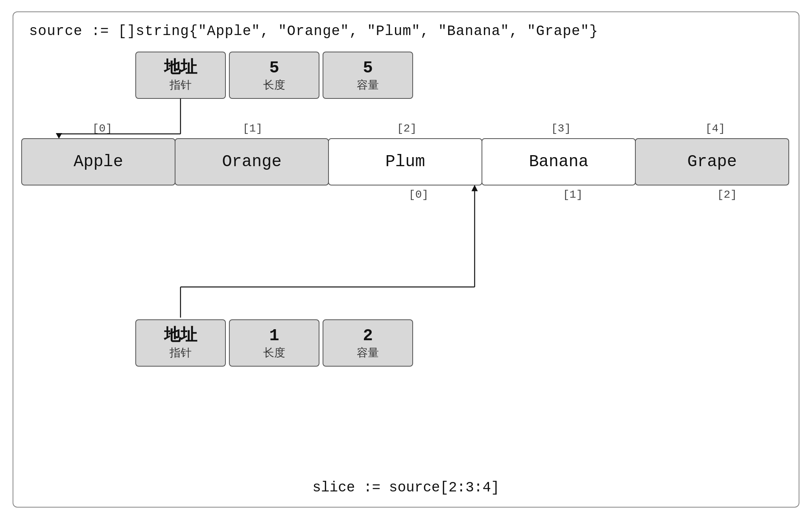  Describe the element at coordinates (405, 162) in the screenshot. I see `array-cell-2: Plum` at that location.